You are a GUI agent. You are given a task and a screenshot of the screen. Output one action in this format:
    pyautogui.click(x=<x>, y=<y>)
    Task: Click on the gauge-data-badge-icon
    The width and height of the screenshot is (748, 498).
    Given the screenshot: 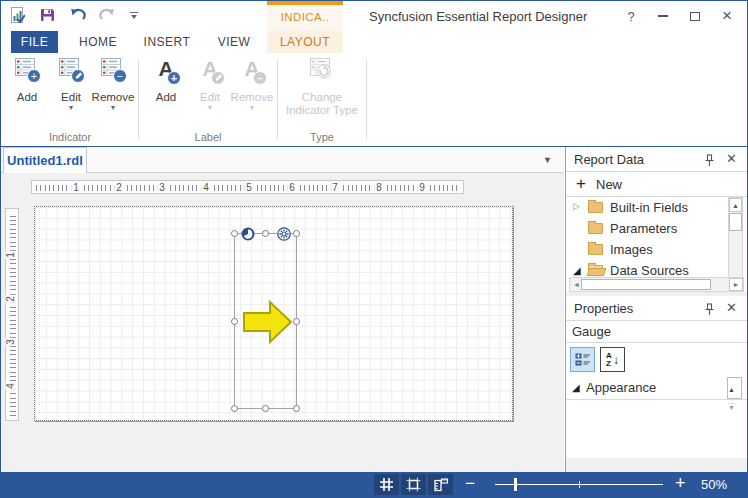 What is the action you would take?
    pyautogui.click(x=248, y=234)
    